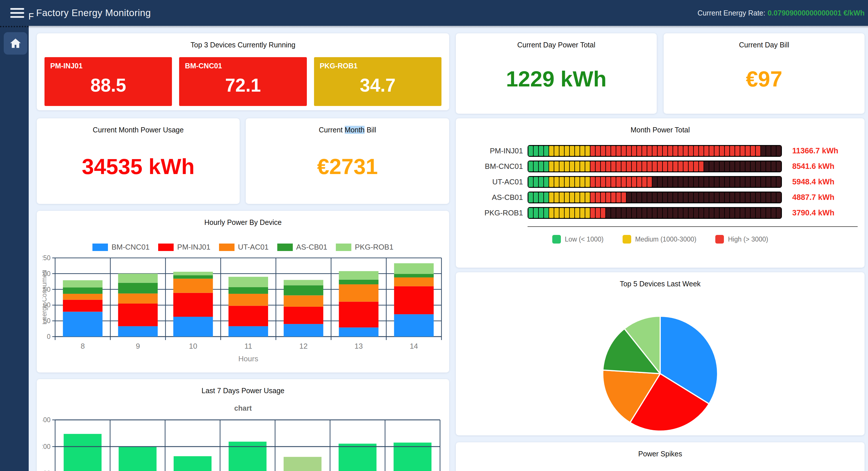 The width and height of the screenshot is (868, 471). What do you see at coordinates (248, 359) in the screenshot?
I see `svg-text: Hours` at bounding box center [248, 359].